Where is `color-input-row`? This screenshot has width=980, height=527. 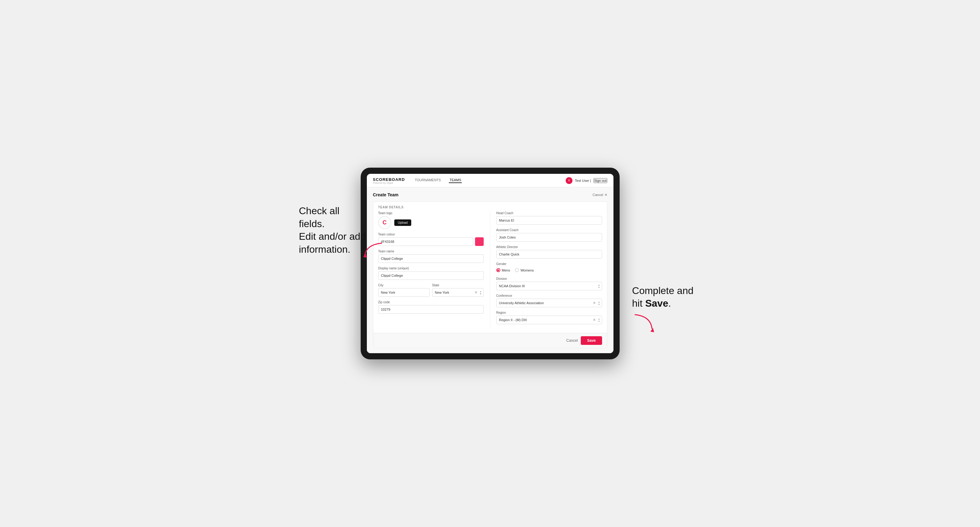
color-input-row is located at coordinates (431, 242).